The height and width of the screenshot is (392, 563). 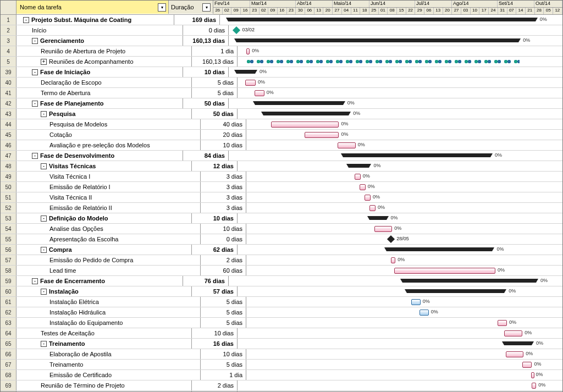 What do you see at coordinates (109, 239) in the screenshot?
I see `task-name-cell: Apresentação da Escolha` at bounding box center [109, 239].